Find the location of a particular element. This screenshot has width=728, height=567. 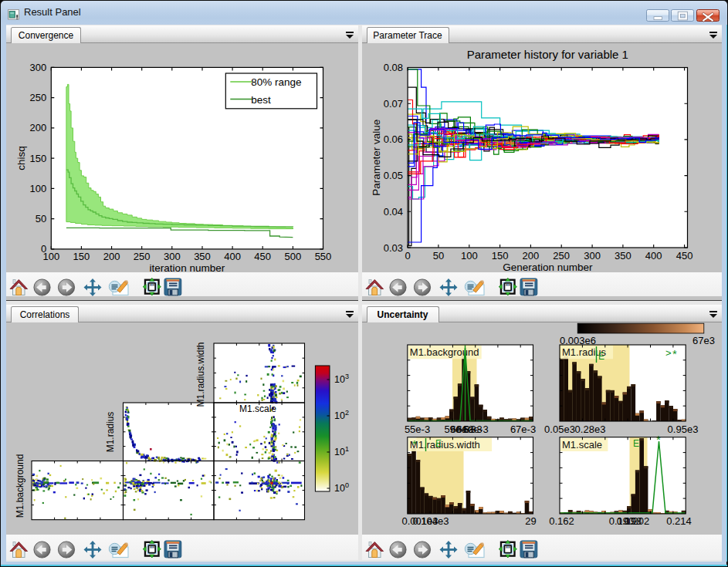

svg-text: M1.radius is located at coordinates (110, 432).